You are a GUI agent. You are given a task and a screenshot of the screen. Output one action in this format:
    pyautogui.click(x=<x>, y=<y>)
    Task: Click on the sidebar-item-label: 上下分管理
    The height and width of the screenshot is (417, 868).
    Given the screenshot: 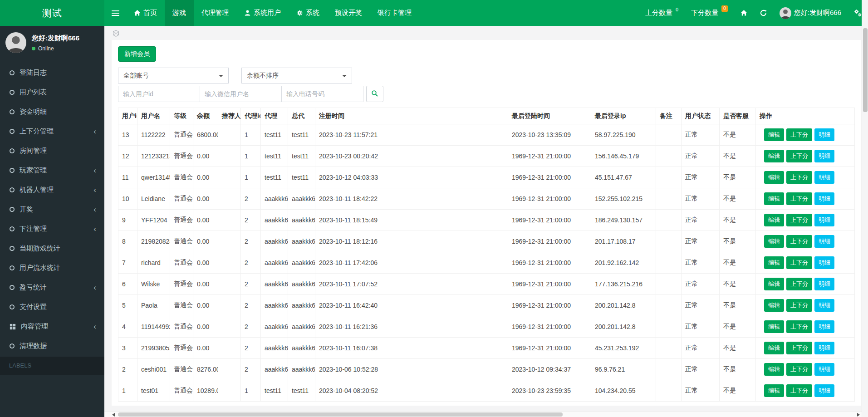 What is the action you would take?
    pyautogui.click(x=36, y=132)
    